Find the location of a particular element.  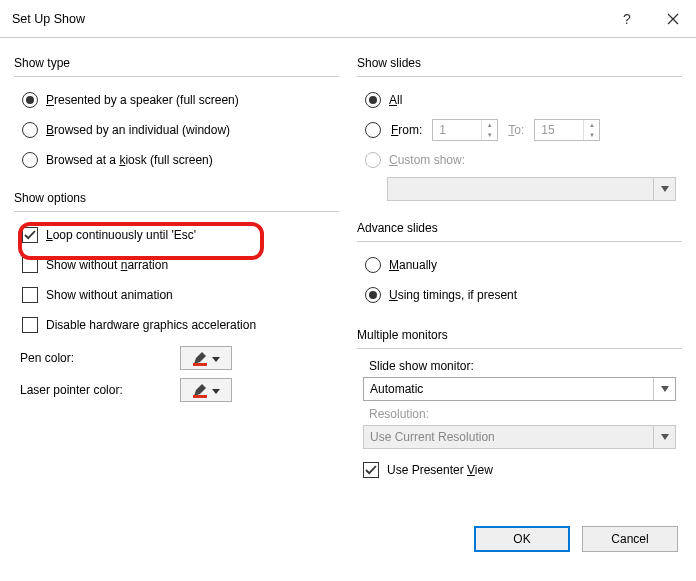

radio-kiosk: Browsed at a kiosk (full screen) is located at coordinates (180, 160).